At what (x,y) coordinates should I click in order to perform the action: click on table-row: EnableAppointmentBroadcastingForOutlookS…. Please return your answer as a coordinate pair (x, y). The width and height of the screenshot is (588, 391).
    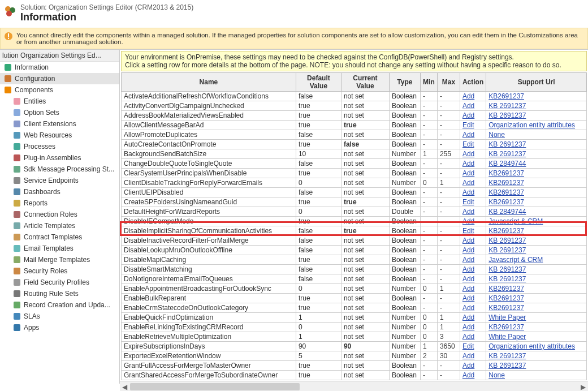
    Looking at the image, I should click on (354, 289).